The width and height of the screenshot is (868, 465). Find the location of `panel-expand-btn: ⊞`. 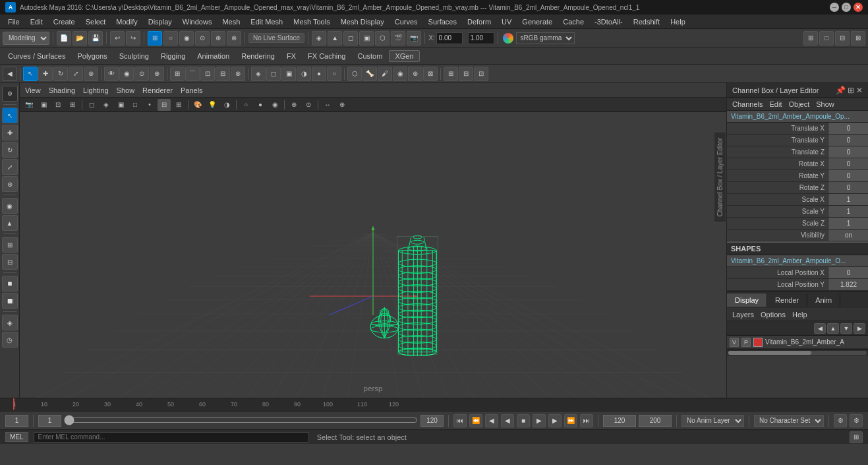

panel-expand-btn: ⊞ is located at coordinates (851, 90).